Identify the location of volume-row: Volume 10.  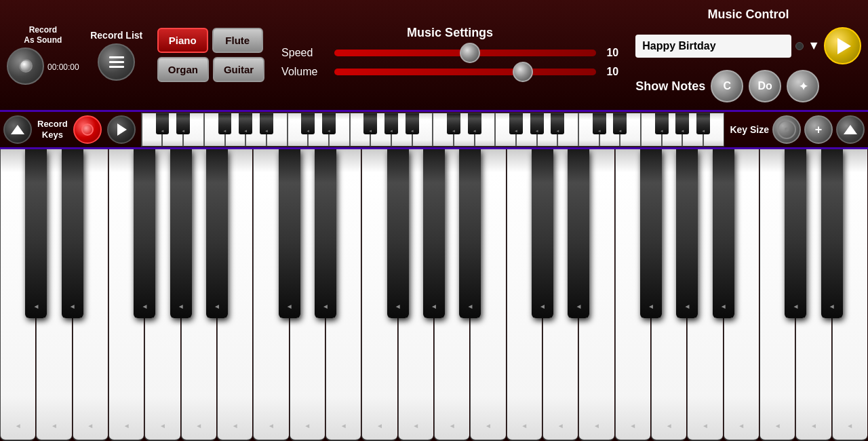
(450, 72).